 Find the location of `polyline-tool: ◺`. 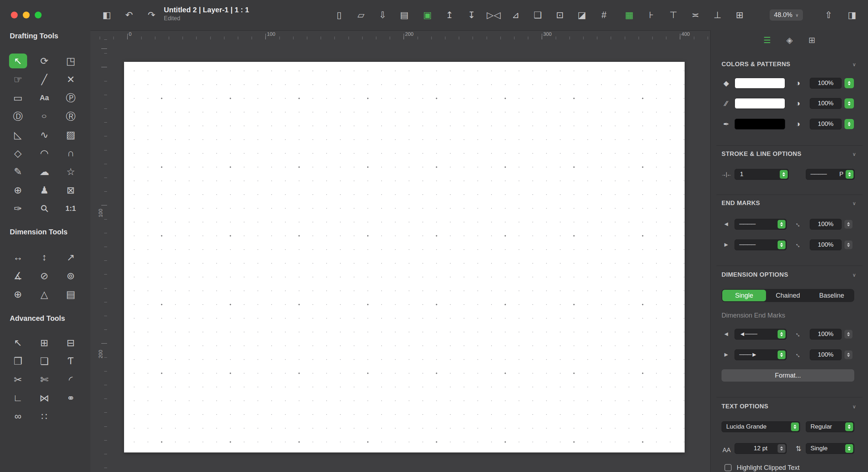

polyline-tool: ◺ is located at coordinates (18, 135).